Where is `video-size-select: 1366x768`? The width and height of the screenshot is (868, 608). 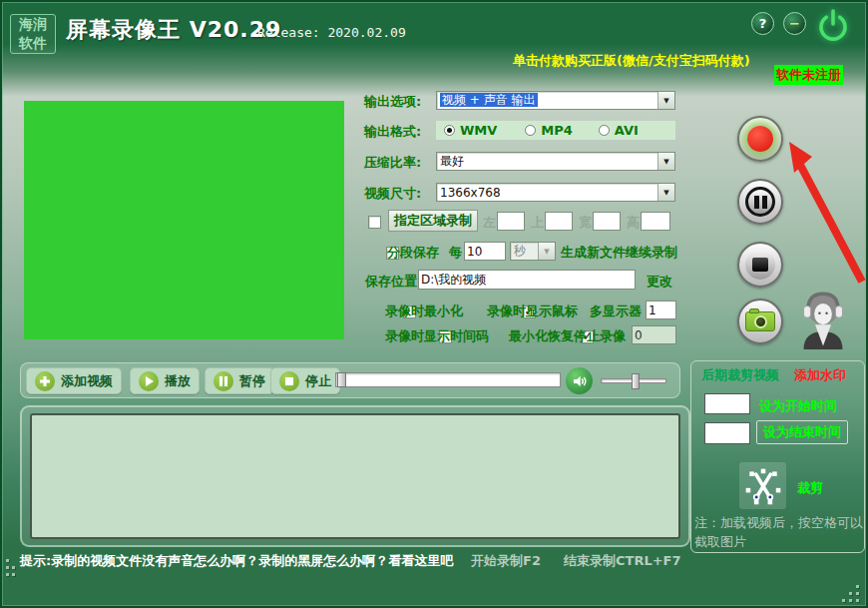
video-size-select: 1366x768 is located at coordinates (556, 192).